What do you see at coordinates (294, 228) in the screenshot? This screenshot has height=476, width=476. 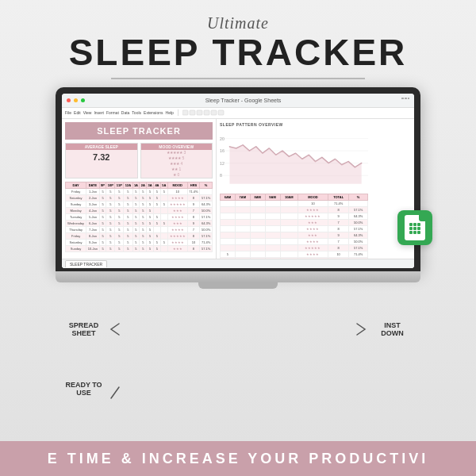 I see `right-data-table: 6AM 7AM 8AM 9AM 10AM MOOD TOTAL %` at bounding box center [294, 228].